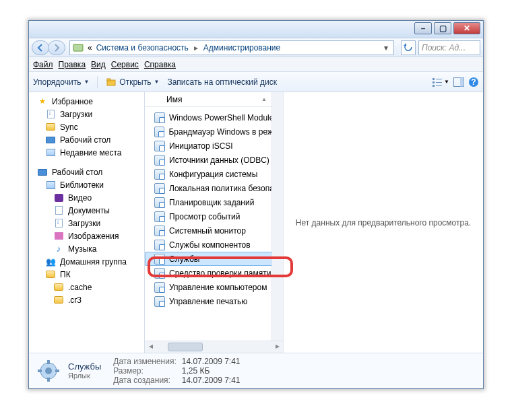 The image size is (512, 420). What do you see at coordinates (88, 172) in the screenshot?
I see `nav-desktop-root: Рабочий стол` at bounding box center [88, 172].